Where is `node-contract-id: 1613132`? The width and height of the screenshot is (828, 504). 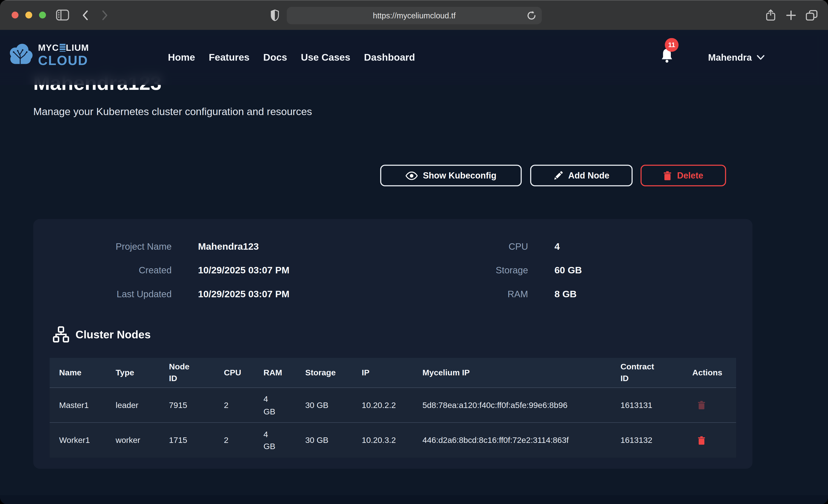
node-contract-id: 1613132 is located at coordinates (657, 440).